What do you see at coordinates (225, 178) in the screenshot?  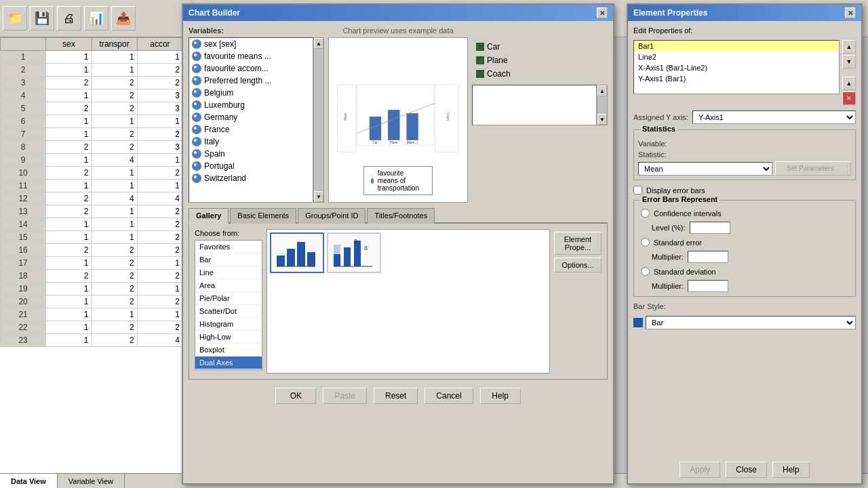 I see `variable-label: Switzerland` at bounding box center [225, 178].